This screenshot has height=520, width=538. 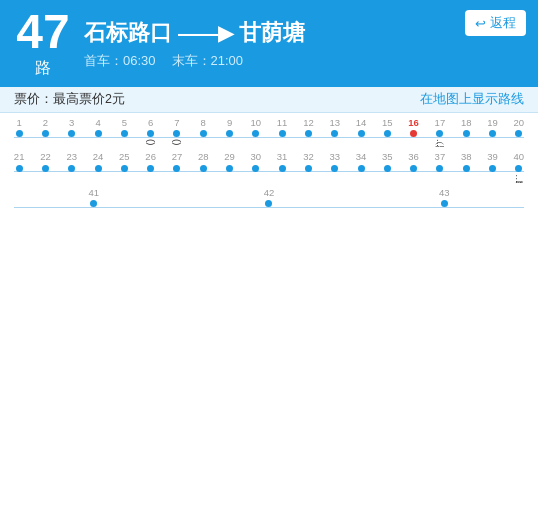 What do you see at coordinates (120, 61) in the screenshot?
I see `first-bus: 首车：06:30` at bounding box center [120, 61].